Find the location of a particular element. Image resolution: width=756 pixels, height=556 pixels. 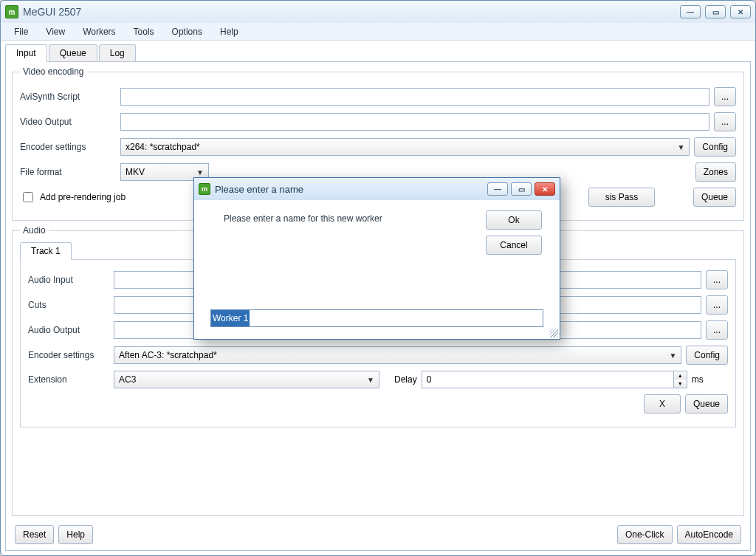

file-format-label: File format is located at coordinates (68, 172).